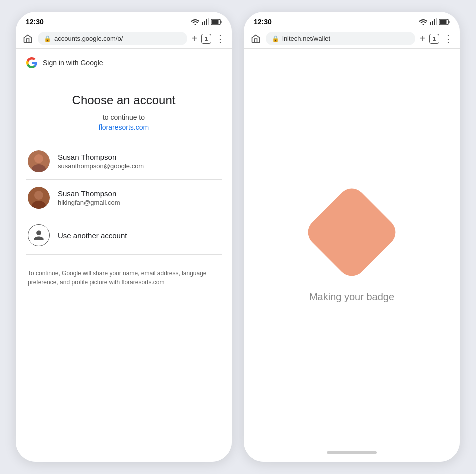  What do you see at coordinates (306, 39) in the screenshot?
I see `url-text-right: initech.net/wallet` at bounding box center [306, 39].